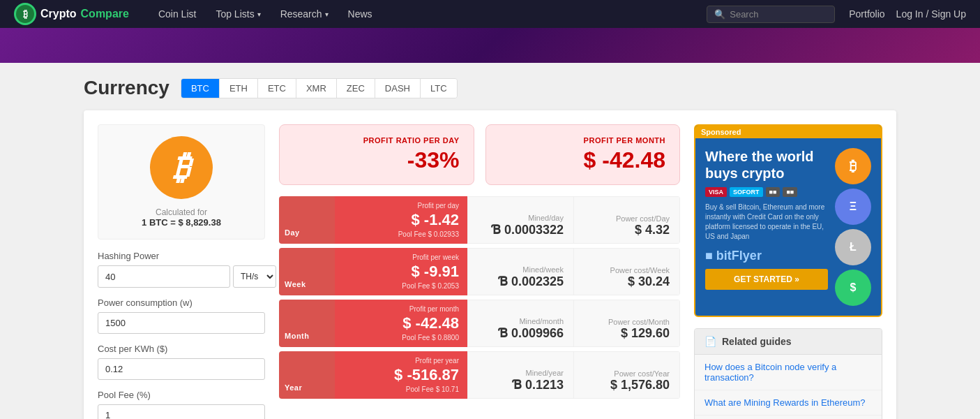 Image resolution: width=980 pixels, height=419 pixels. I want to click on cost-per-kwh-input, so click(181, 369).